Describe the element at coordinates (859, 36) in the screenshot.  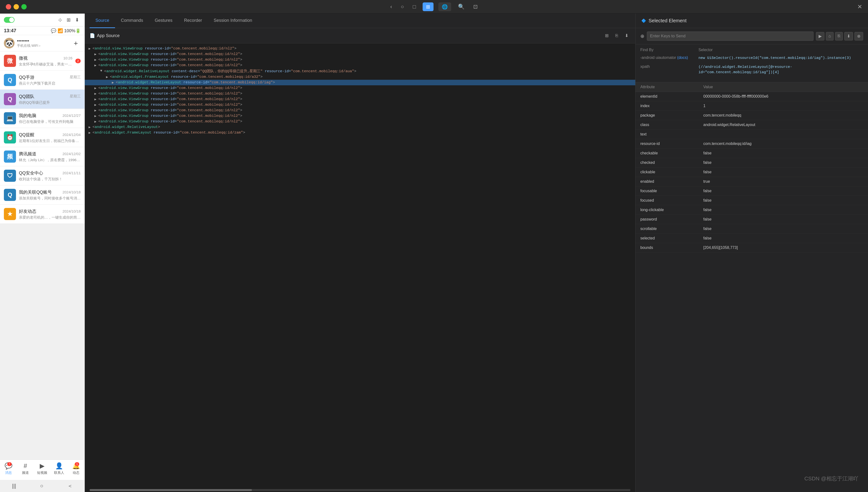
I see `delete-btn: ⊗` at that location.